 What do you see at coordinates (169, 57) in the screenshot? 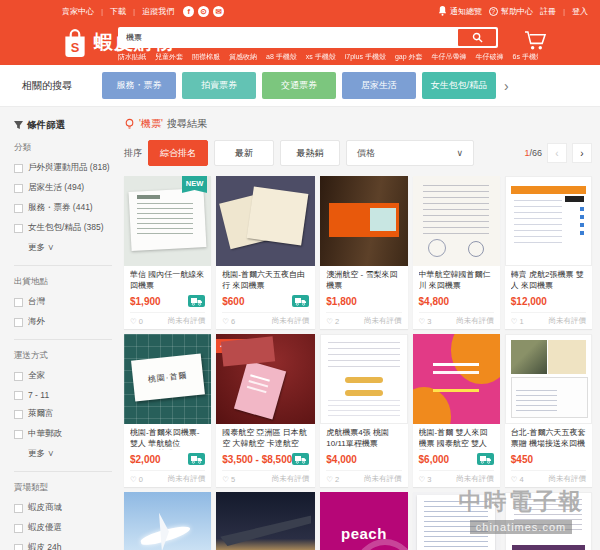
I see `hot-keyword: 兒童外套` at bounding box center [169, 57].